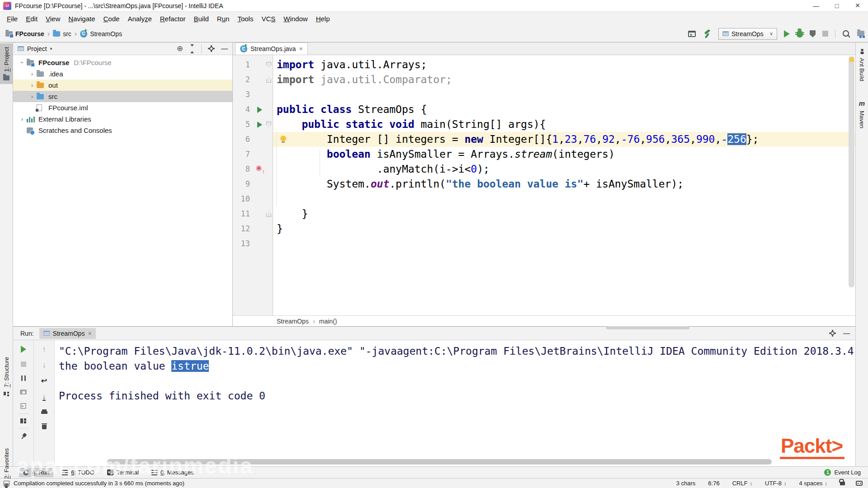 This screenshot has height=488, width=868. What do you see at coordinates (101, 34) in the screenshot?
I see `breadcrumb-item-streamops: CStreamOps` at bounding box center [101, 34].